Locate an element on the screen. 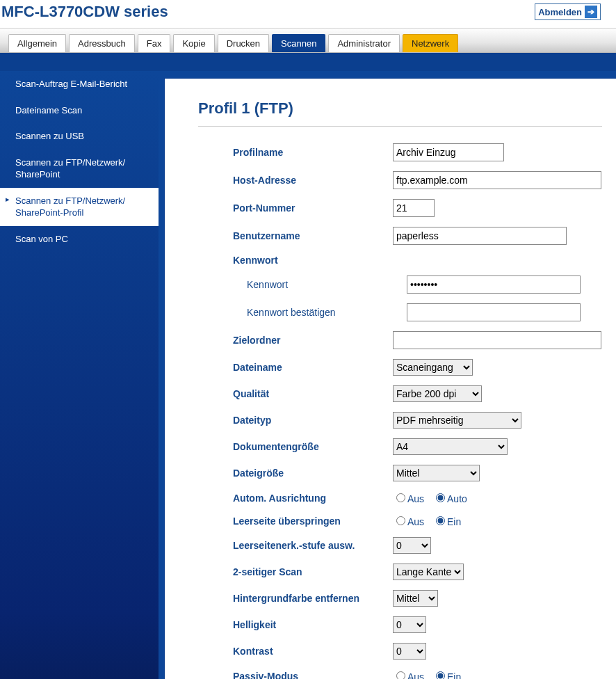  radio-auto-orient-auto is located at coordinates (441, 498).